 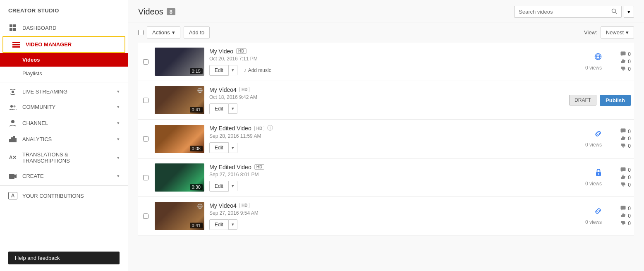 What do you see at coordinates (386, 139) in the screenshot?
I see `table-row: 0:08 My Edited Video HD ⓘ Sep 28, 2016 1…` at bounding box center [386, 139].